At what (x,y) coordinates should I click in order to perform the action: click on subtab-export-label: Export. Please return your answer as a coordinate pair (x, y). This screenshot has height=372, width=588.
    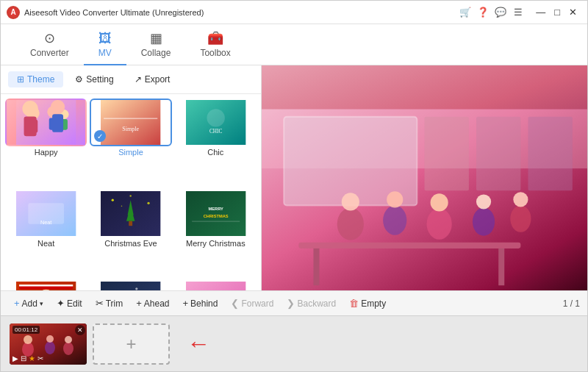
    Looking at the image, I should click on (157, 79).